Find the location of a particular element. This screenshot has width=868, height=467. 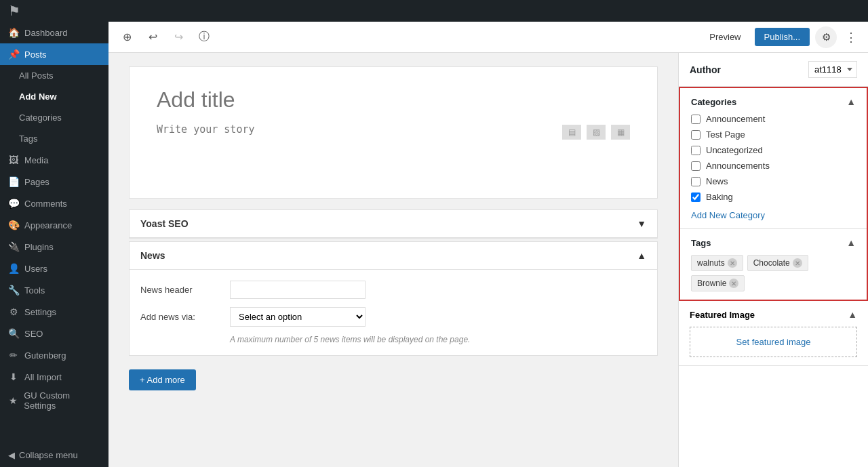

set-featured-image-button: Set featured image is located at coordinates (773, 342).